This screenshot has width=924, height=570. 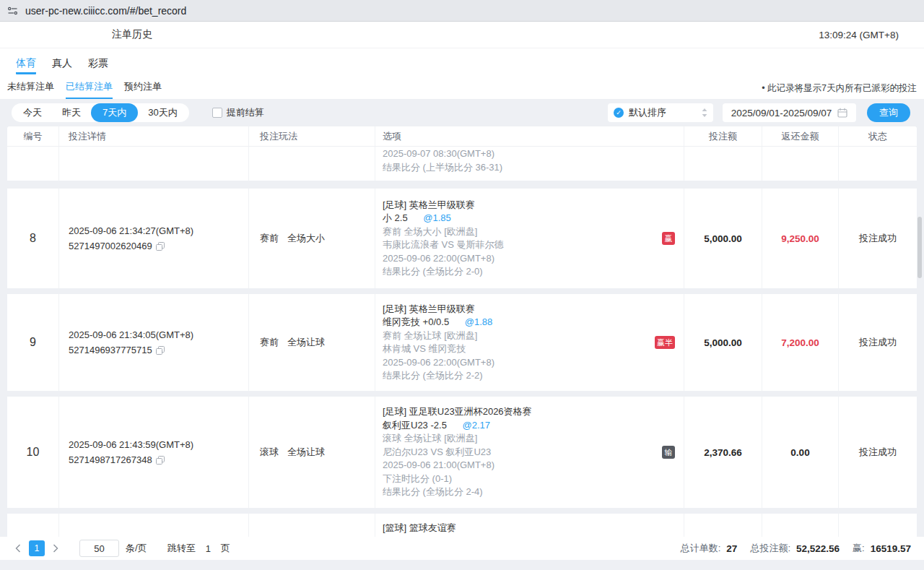 What do you see at coordinates (105, 11) in the screenshot?
I see `url-text: user-pc-new.ciiicc.com/#/bet_record` at bounding box center [105, 11].